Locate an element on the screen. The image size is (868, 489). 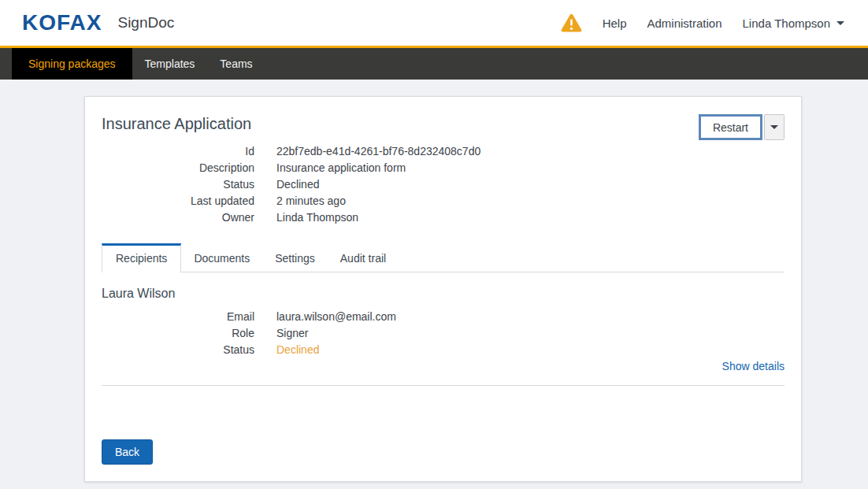
tab-settings: Settings is located at coordinates (295, 257).